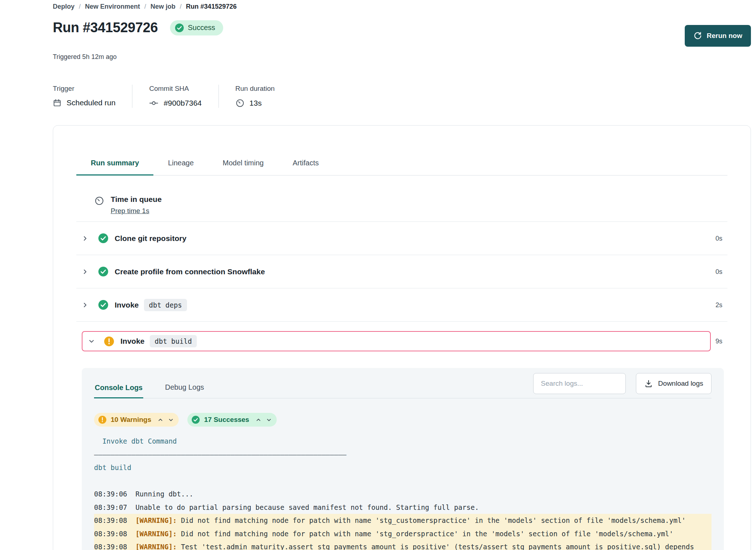 The height and width of the screenshot is (550, 756). Describe the element at coordinates (622, 386) in the screenshot. I see `log-actions: Download logs` at that location.